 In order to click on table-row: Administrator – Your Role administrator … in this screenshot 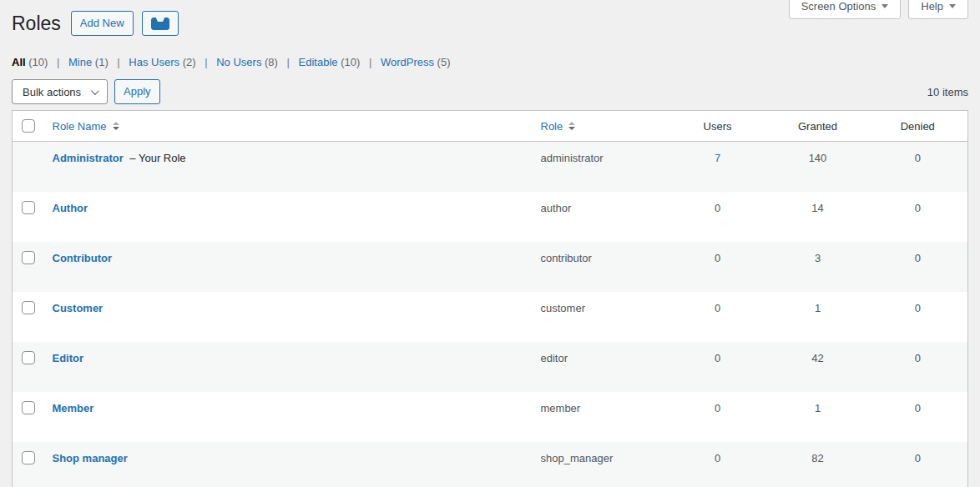, I will do `click(491, 167)`.